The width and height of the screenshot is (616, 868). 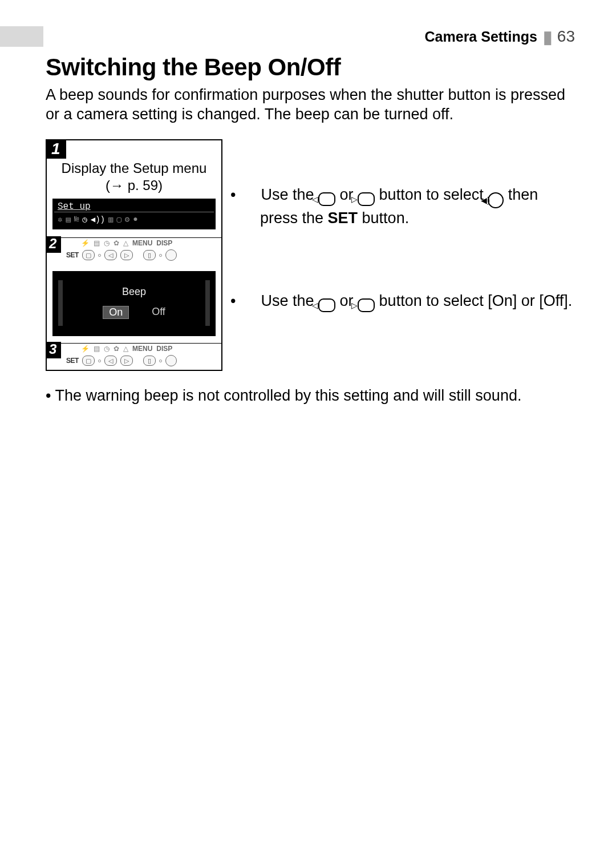 What do you see at coordinates (310, 67) in the screenshot?
I see `page-title: Switching the Beep On/Off` at bounding box center [310, 67].